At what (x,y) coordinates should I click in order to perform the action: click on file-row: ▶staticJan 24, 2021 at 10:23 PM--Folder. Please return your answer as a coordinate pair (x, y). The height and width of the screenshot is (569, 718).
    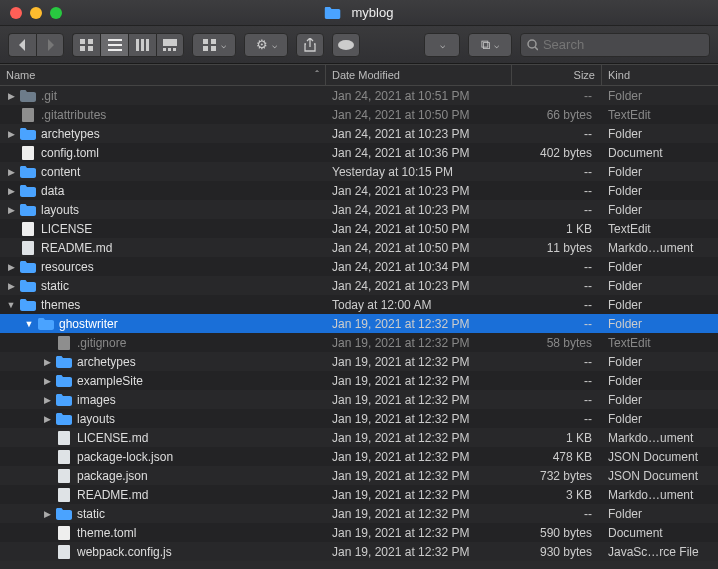
    Looking at the image, I should click on (359, 286).